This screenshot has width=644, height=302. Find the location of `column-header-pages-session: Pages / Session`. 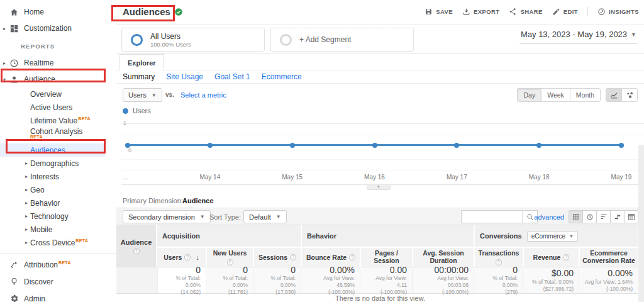

column-header-pages-session: Pages / Session is located at coordinates (386, 257).